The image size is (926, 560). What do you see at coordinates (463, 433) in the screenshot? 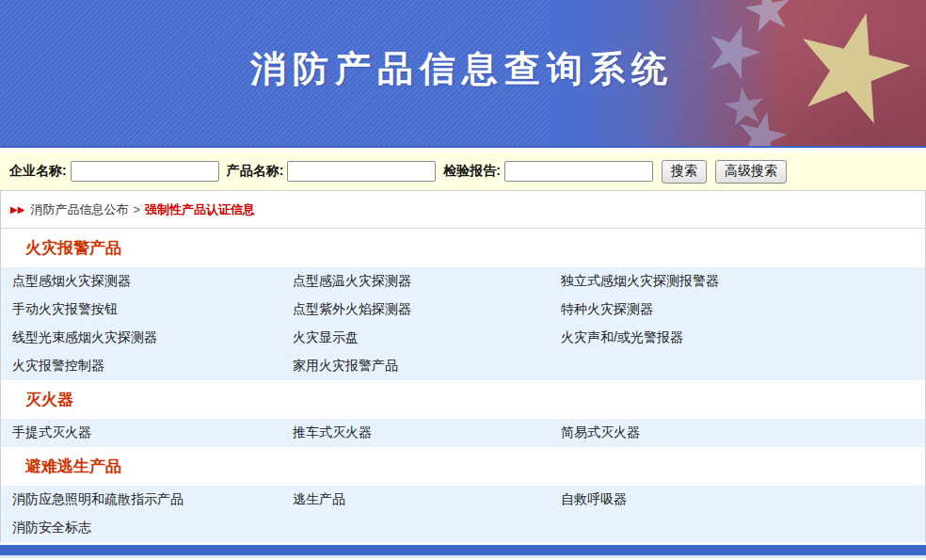
I see `category-row-block: 手提式灭火器推车式灭火器简易式灭火器` at bounding box center [463, 433].